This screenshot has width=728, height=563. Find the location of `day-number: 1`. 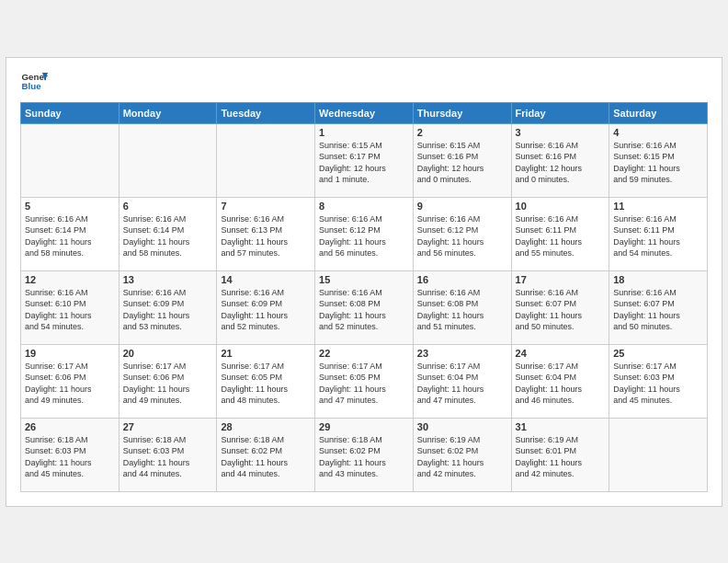

day-number: 1 is located at coordinates (364, 132).